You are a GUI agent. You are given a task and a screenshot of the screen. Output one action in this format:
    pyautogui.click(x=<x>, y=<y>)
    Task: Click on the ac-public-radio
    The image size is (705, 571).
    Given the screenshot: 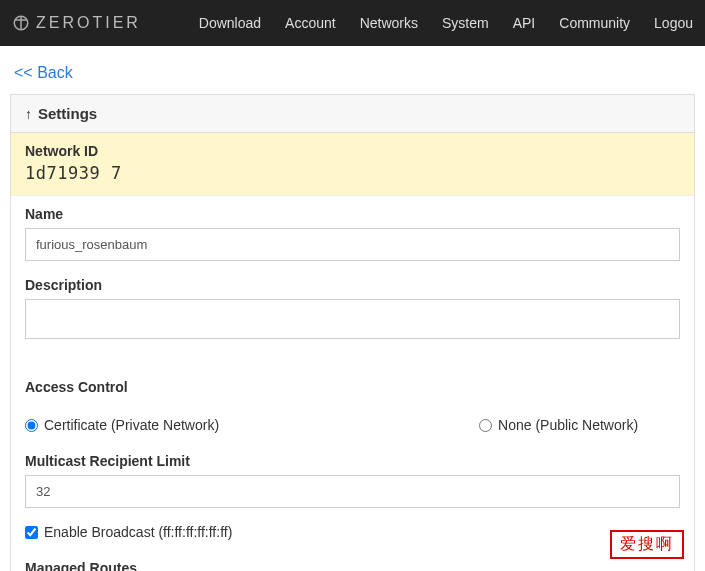 What is the action you would take?
    pyautogui.click(x=486, y=426)
    